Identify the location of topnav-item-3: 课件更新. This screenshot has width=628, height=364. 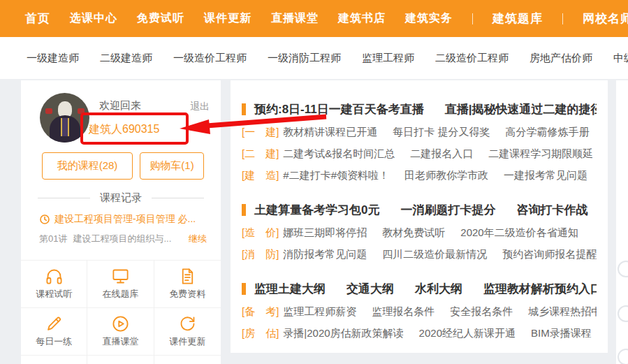
(228, 18).